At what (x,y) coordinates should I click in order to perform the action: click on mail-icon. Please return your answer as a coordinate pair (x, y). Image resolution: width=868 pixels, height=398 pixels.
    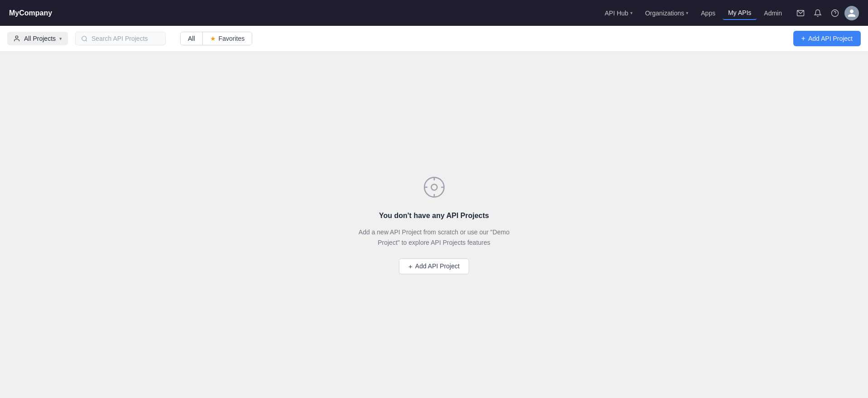
    Looking at the image, I should click on (801, 13).